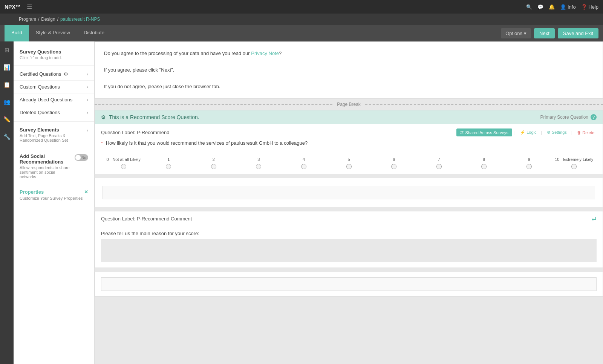 The image size is (603, 364). What do you see at coordinates (7, 85) in the screenshot?
I see `list-icon: 📋` at bounding box center [7, 85].